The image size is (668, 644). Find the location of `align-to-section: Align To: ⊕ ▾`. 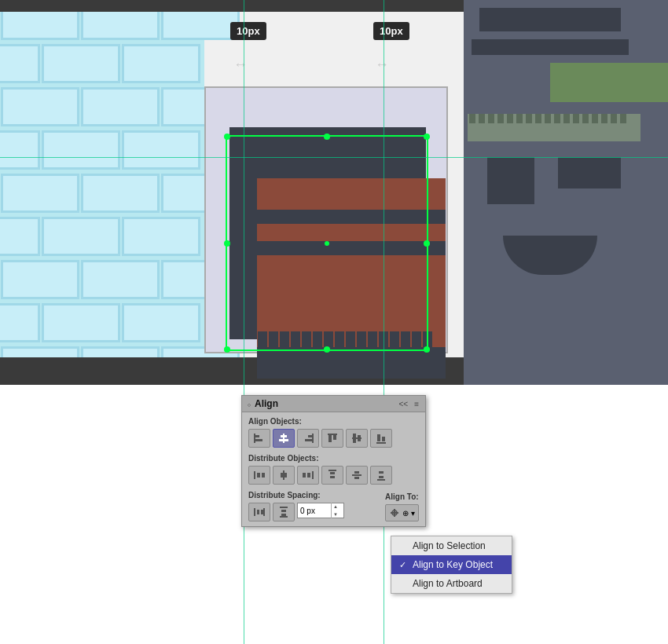

align-to-section: Align To: ⊕ ▾ is located at coordinates (402, 507).